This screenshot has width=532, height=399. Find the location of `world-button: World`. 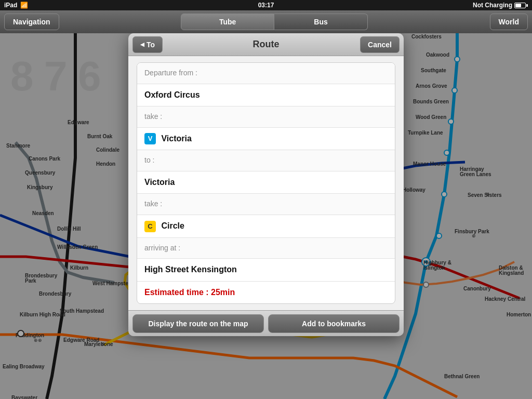

world-button: World is located at coordinates (509, 22).